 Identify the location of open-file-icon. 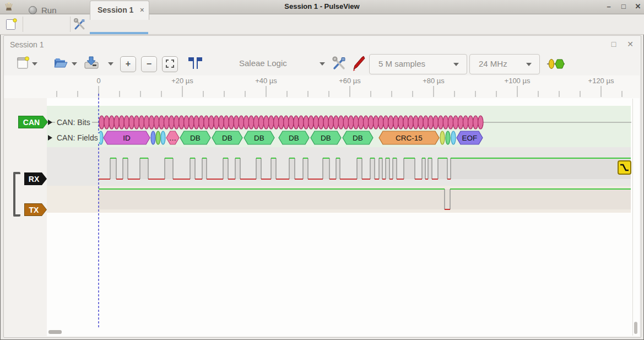
(61, 64).